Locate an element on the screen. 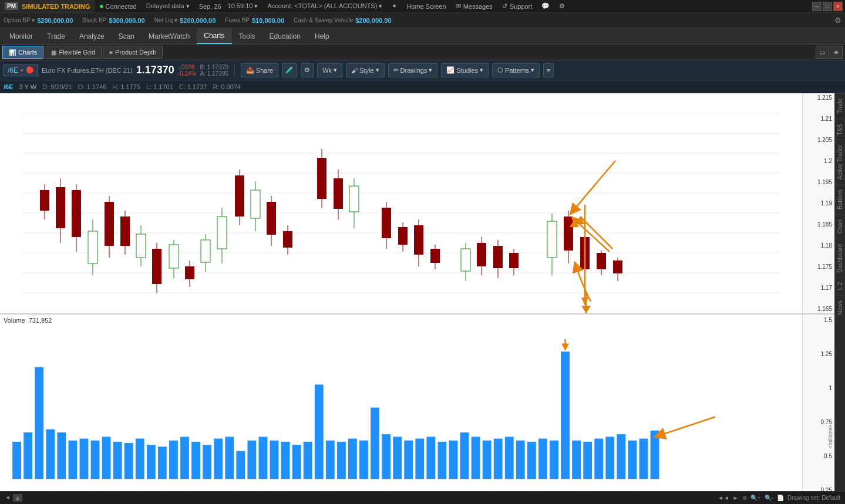  price-display: 1.17370 is located at coordinates (155, 70).